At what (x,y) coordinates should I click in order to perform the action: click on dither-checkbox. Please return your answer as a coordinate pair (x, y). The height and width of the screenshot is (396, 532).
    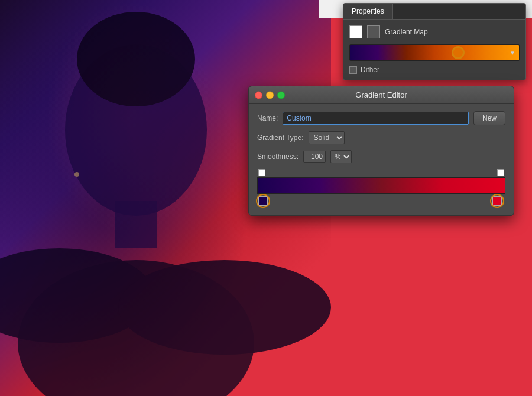
    Looking at the image, I should click on (353, 70).